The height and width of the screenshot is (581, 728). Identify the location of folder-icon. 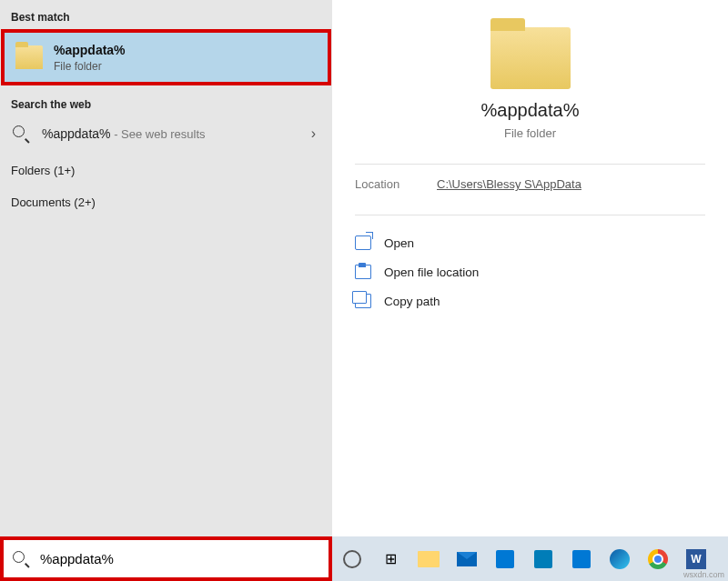
(29, 57).